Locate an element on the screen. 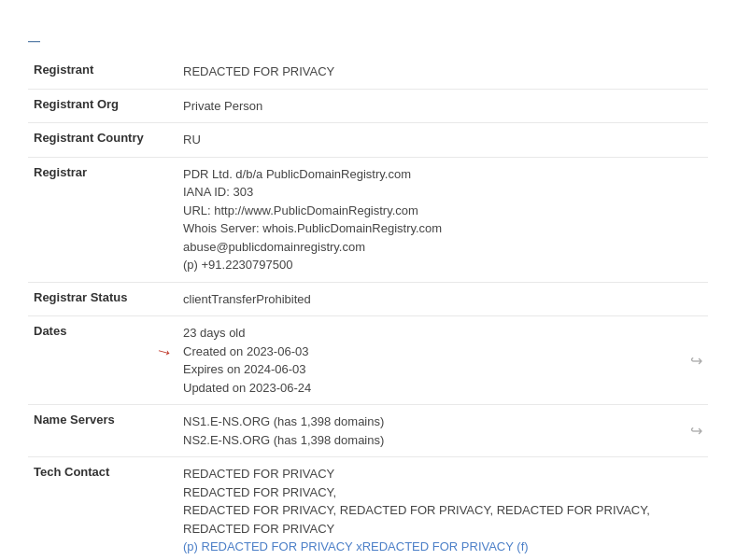 The image size is (736, 560). label-tech-contact: Tech Contact is located at coordinates (103, 510).